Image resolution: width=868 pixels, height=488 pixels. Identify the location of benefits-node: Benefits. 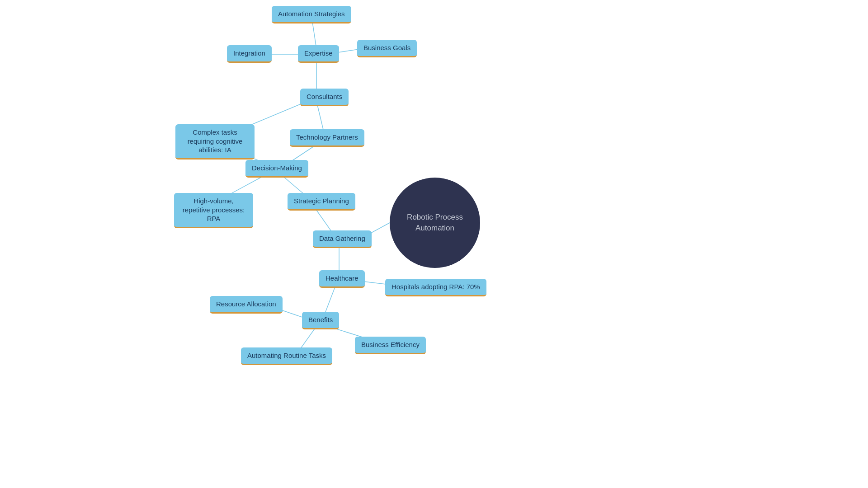
(321, 321).